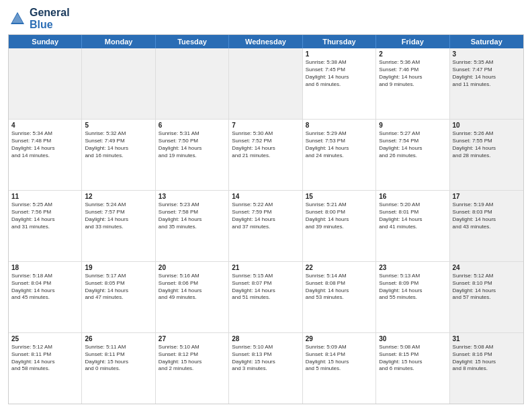  I want to click on day-number: 20, so click(192, 267).